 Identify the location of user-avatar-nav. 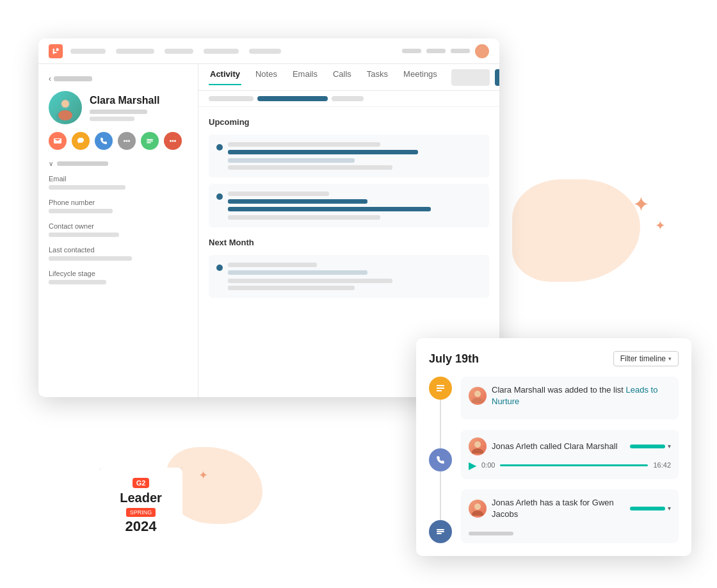
(482, 51).